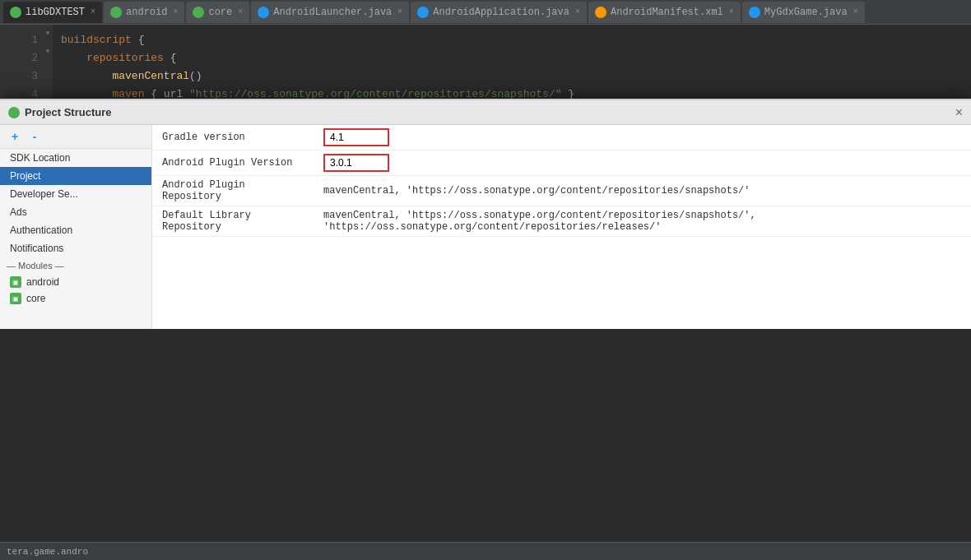  What do you see at coordinates (36, 299) in the screenshot?
I see `module-label-core: core` at bounding box center [36, 299].